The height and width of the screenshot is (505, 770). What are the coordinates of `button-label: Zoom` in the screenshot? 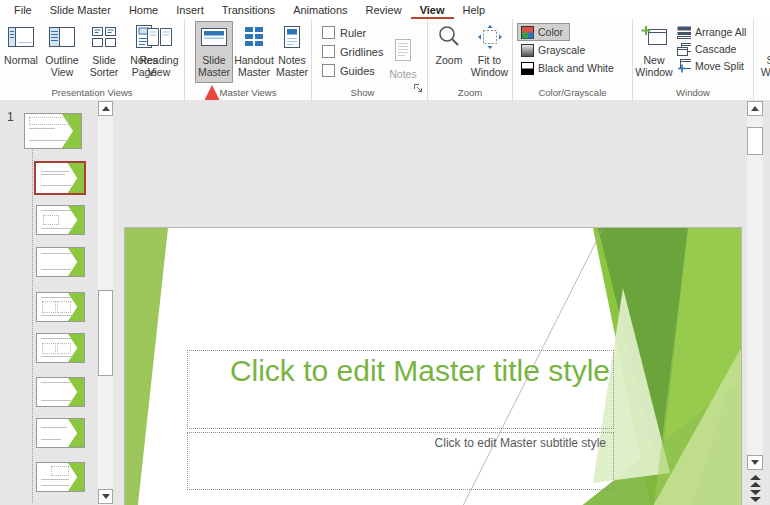 It's located at (450, 60).